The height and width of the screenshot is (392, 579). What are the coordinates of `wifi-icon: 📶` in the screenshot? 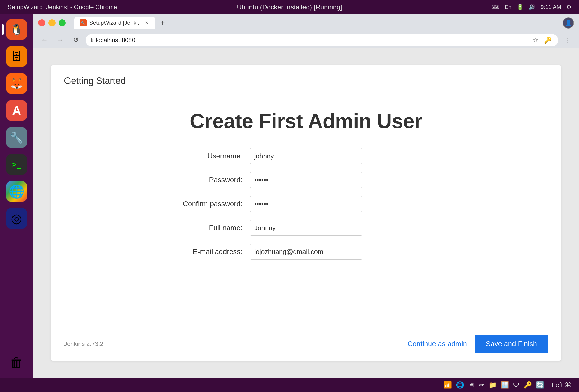 It's located at (448, 385).